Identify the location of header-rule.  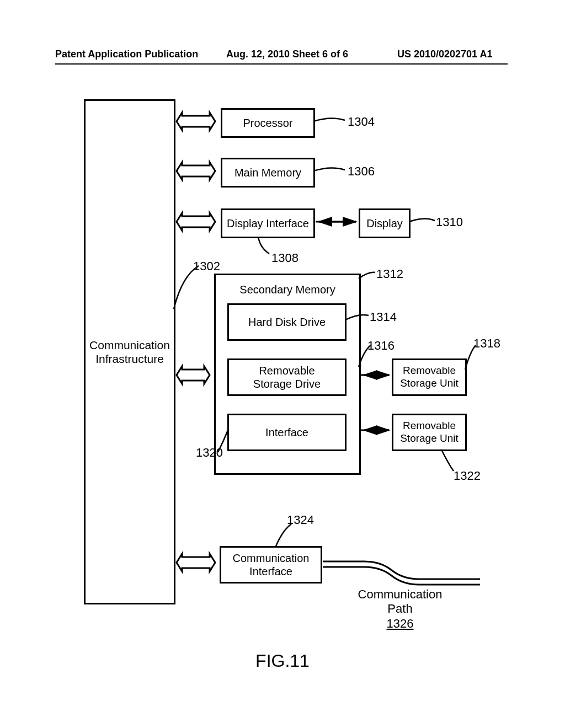
(281, 64).